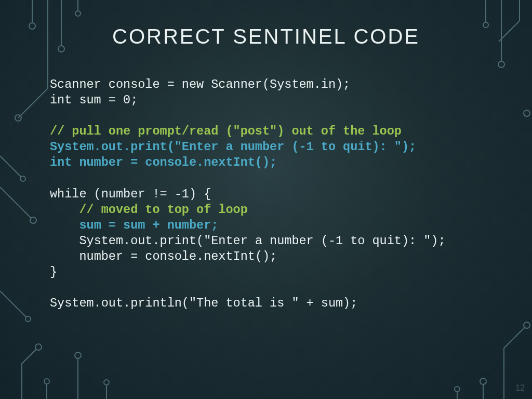 The image size is (532, 399). What do you see at coordinates (149, 210) in the screenshot?
I see `code-comment: // moved to top of loop` at bounding box center [149, 210].